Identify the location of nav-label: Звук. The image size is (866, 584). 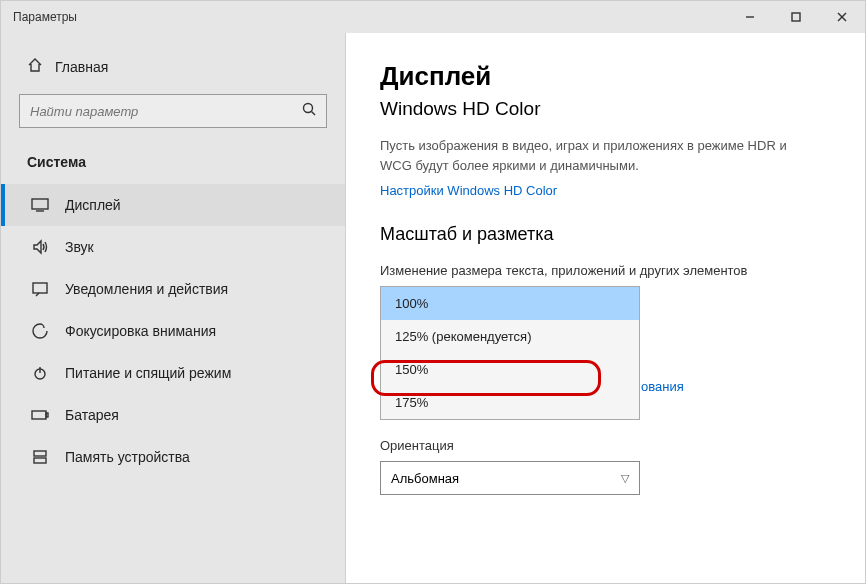
(80, 247).